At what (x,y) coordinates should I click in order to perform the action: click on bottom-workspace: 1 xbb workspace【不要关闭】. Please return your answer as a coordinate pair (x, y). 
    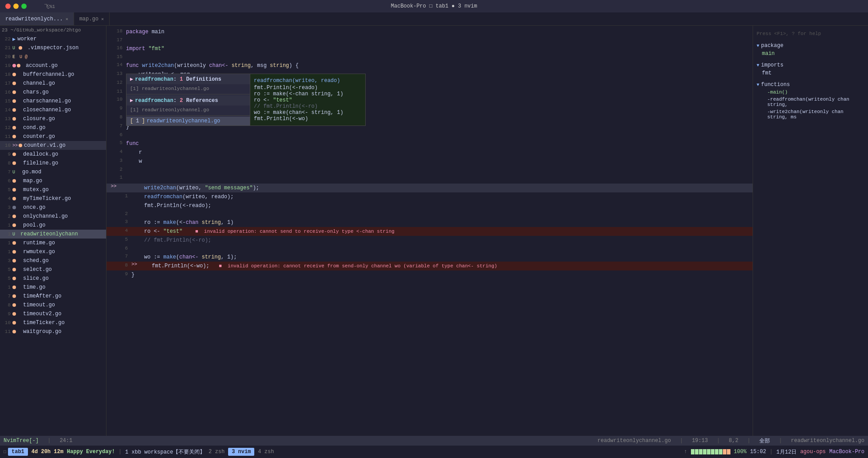
    Looking at the image, I should click on (165, 452).